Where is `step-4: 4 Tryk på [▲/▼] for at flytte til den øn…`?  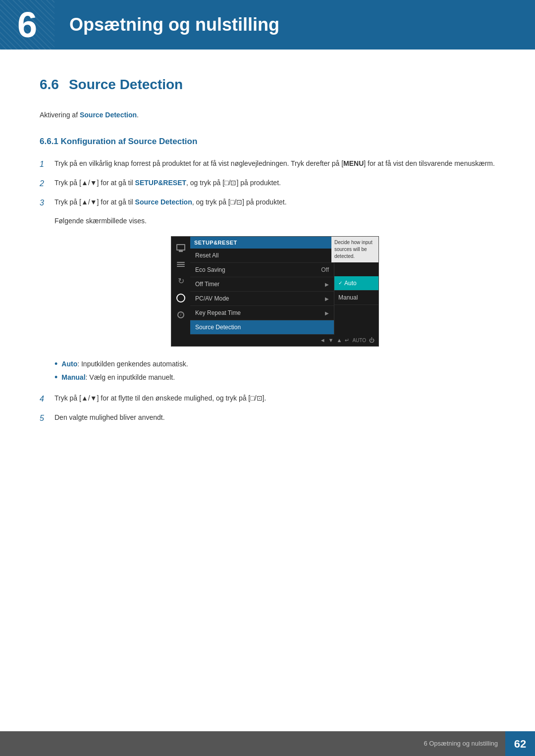
step-4: 4 Tryk på [▲/▼] for at flytte til den øn… is located at coordinates (268, 399).